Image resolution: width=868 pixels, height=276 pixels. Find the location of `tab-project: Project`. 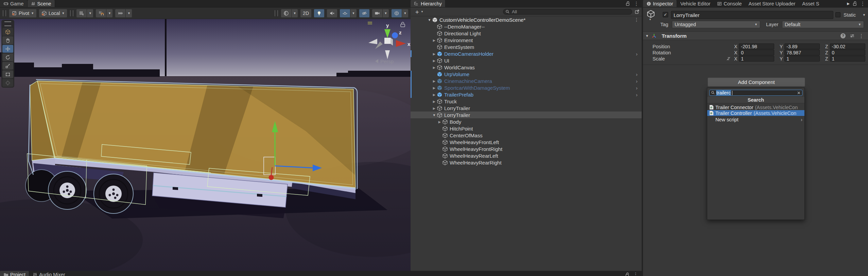

tab-project: Project is located at coordinates (15, 273).